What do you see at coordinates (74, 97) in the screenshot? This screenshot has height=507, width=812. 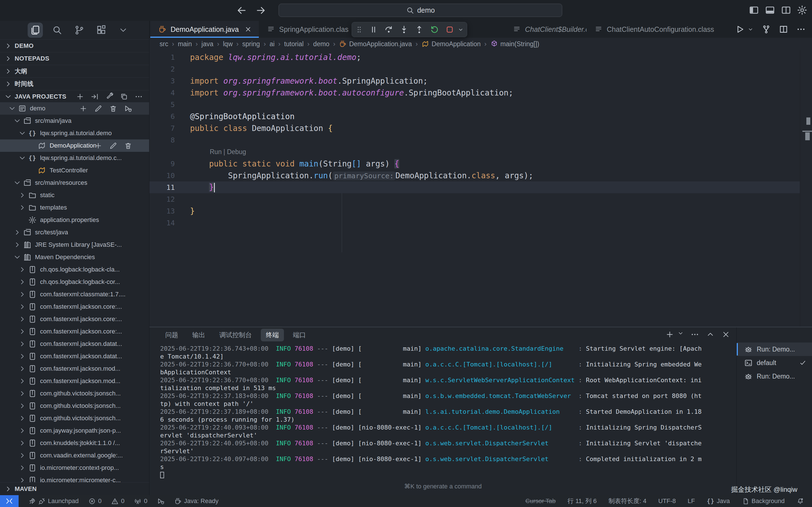 I see `sidebar-section-java-projects: JAVA PROJECTS` at bounding box center [74, 97].